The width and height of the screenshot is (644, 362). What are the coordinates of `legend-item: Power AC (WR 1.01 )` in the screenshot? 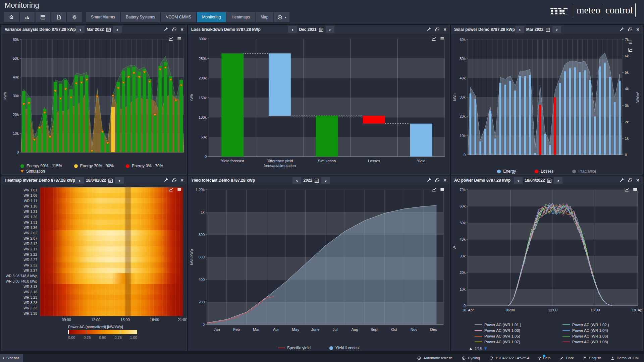 It's located at (519, 325).